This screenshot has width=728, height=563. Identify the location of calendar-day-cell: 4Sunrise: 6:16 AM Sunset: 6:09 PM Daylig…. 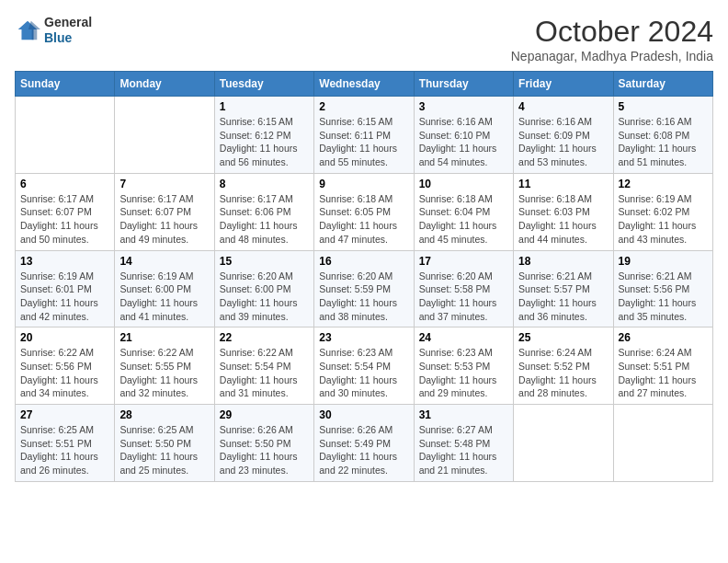
(563, 135).